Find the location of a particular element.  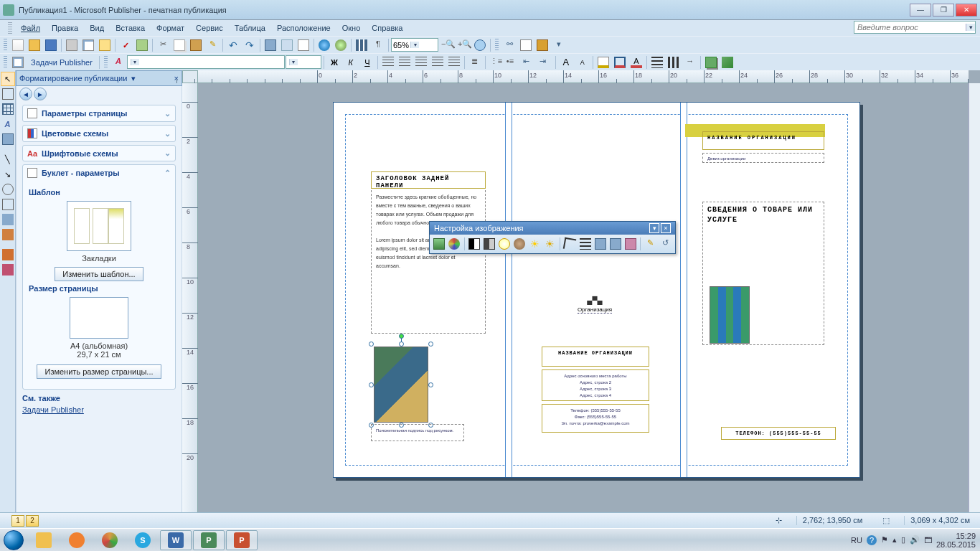

menu-tools: Сервис is located at coordinates (209, 28).